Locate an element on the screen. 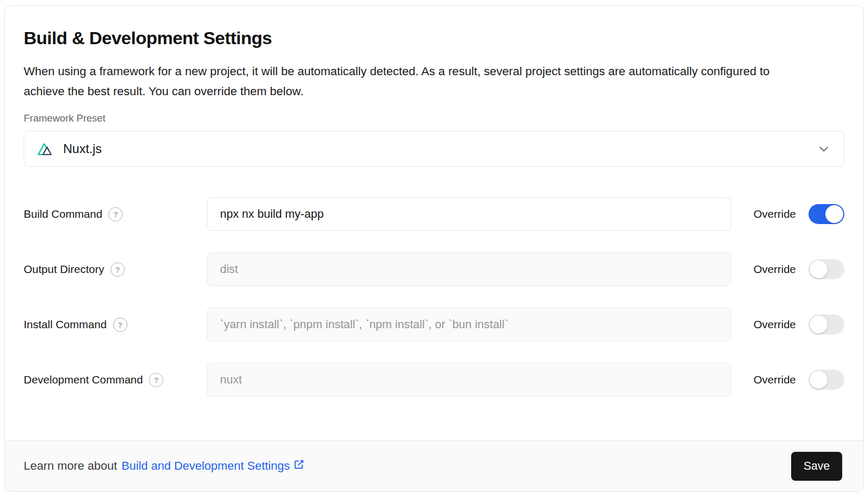 Image resolution: width=868 pixels, height=496 pixels. build-command-label: Build Command is located at coordinates (63, 214).